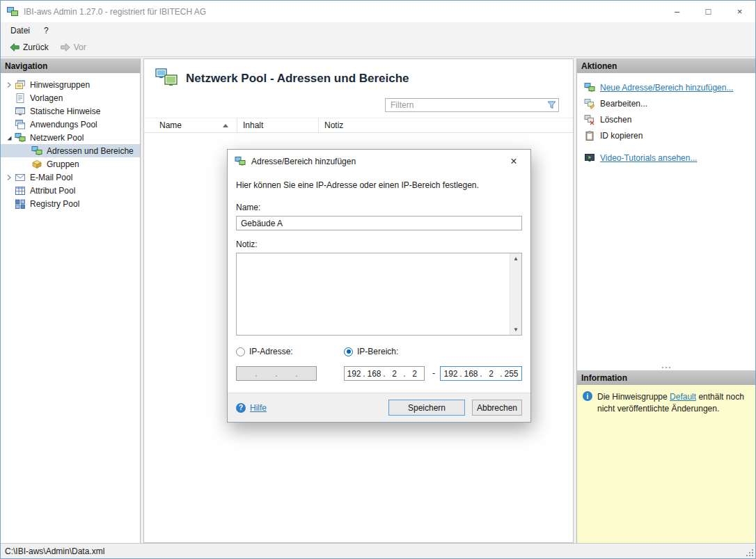  What do you see at coordinates (13, 12) in the screenshot?
I see `app-icon` at bounding box center [13, 12].